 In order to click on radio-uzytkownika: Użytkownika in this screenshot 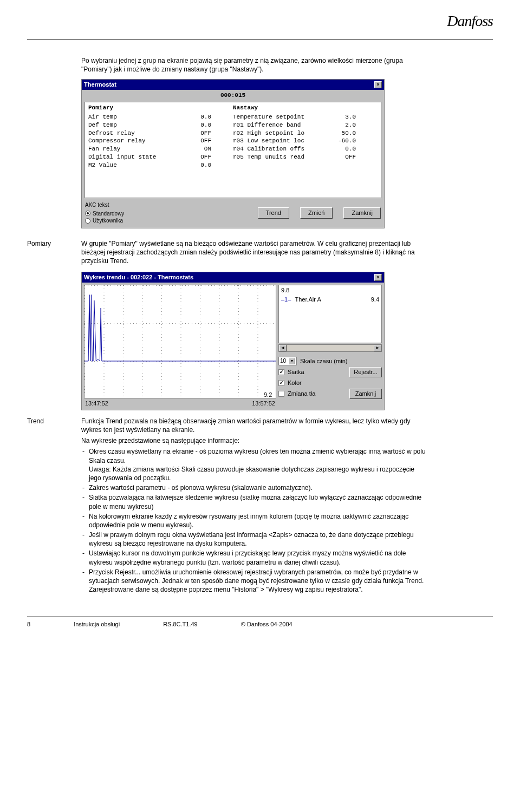, I will do `click(105, 221)`.